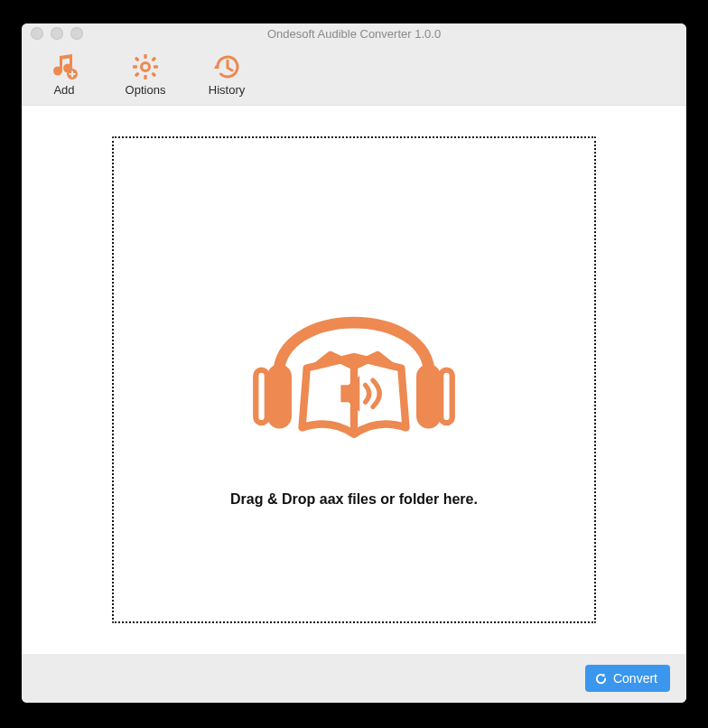 The image size is (708, 728). What do you see at coordinates (227, 90) in the screenshot?
I see `history-label: History` at bounding box center [227, 90].